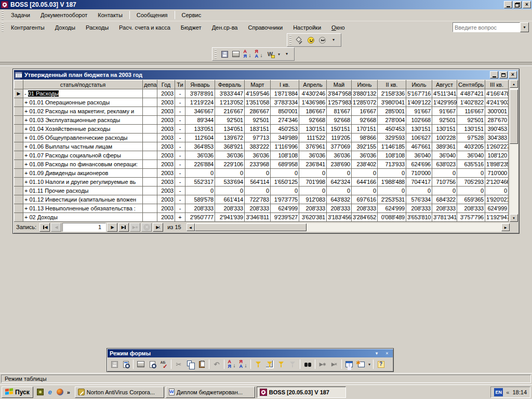 The height and width of the screenshot is (399, 532). Describe the element at coordinates (141, 364) in the screenshot. I see `print-button` at that location.